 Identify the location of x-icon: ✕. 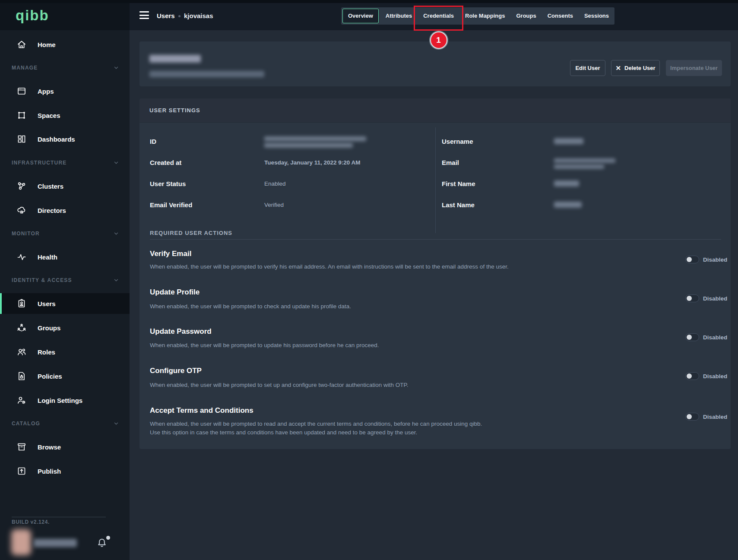
(618, 68).